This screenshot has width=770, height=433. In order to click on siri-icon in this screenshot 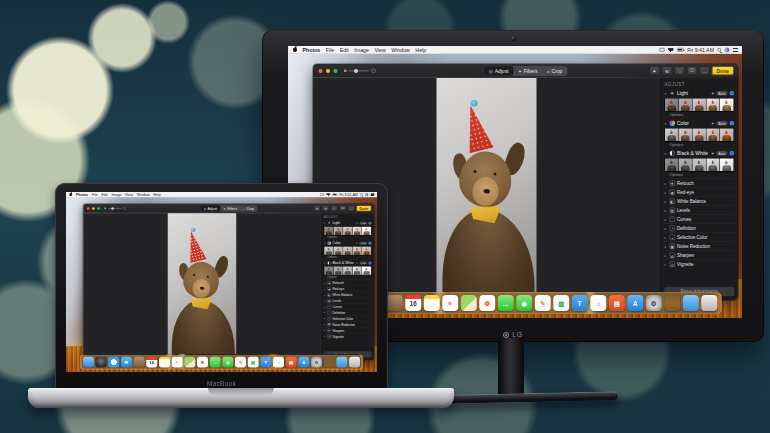, I will do `click(728, 50)`.